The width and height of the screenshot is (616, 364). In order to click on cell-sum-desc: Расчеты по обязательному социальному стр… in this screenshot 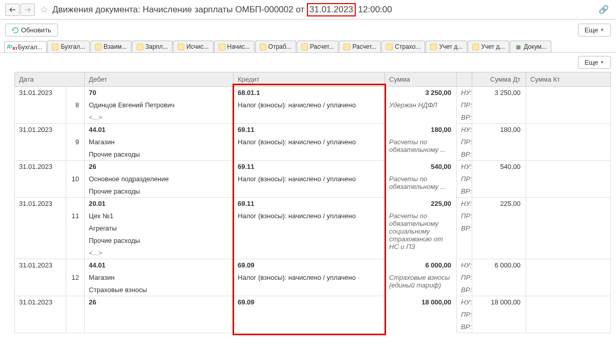, I will do `click(421, 235)`.